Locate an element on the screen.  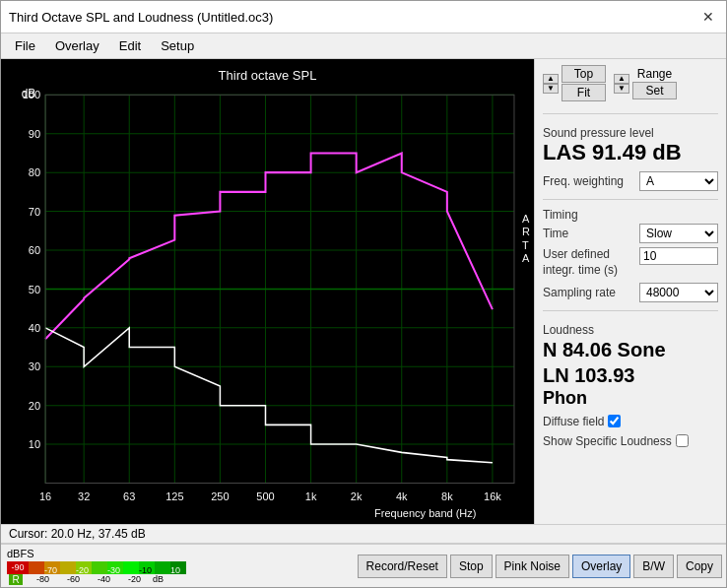
svg-text: 10 is located at coordinates (34, 444).